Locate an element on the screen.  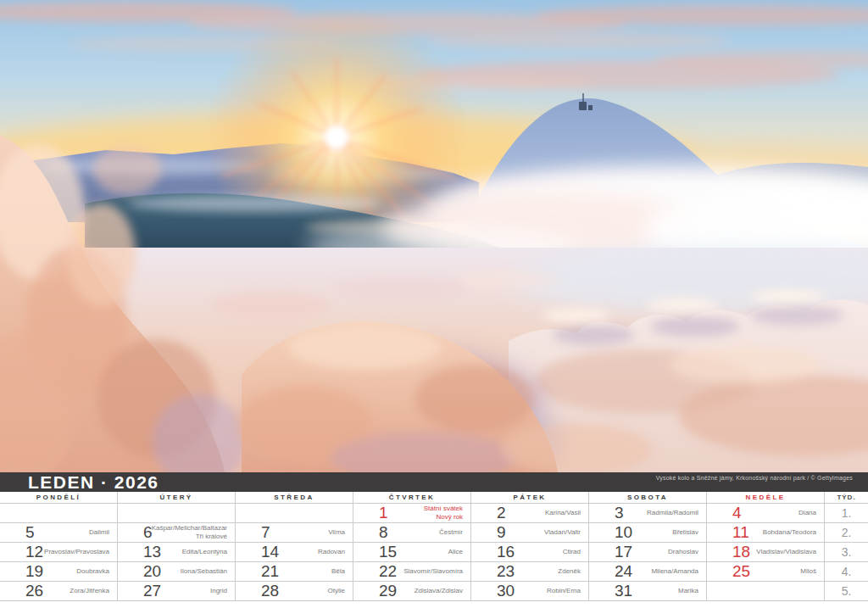
week-row: 12Pravoslav/Pravoslava13Edita/Leontýna14… is located at coordinates (434, 553).